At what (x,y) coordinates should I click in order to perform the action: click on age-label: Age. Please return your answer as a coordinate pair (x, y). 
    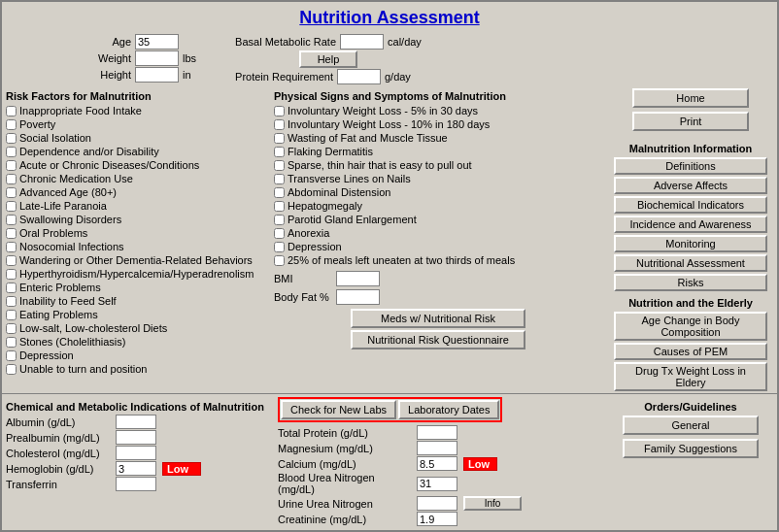
    Looking at the image, I should click on (109, 42).